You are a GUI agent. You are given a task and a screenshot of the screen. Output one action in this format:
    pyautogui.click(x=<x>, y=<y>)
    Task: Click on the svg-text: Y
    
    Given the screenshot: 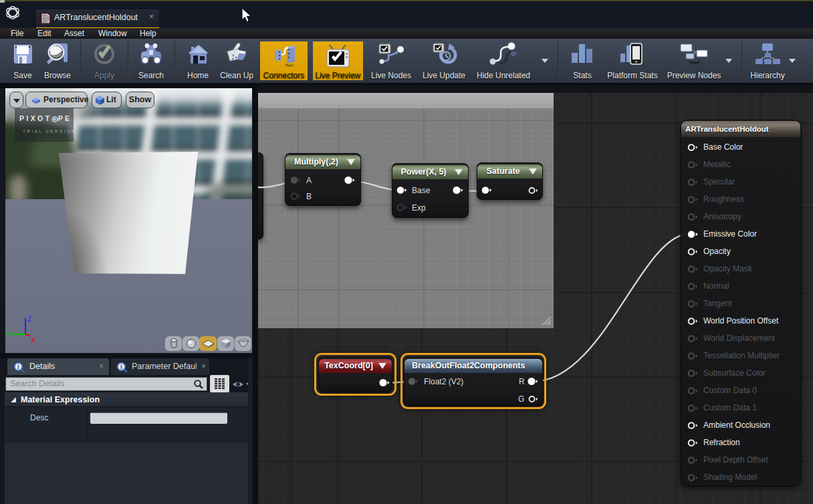 What is the action you would take?
    pyautogui.click(x=8, y=334)
    